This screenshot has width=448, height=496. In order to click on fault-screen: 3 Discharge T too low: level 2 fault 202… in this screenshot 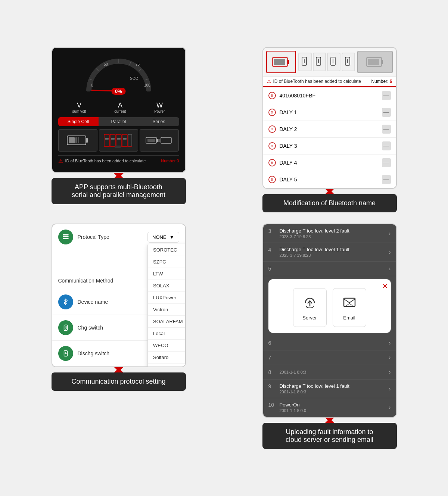, I will do `click(330, 321)`.